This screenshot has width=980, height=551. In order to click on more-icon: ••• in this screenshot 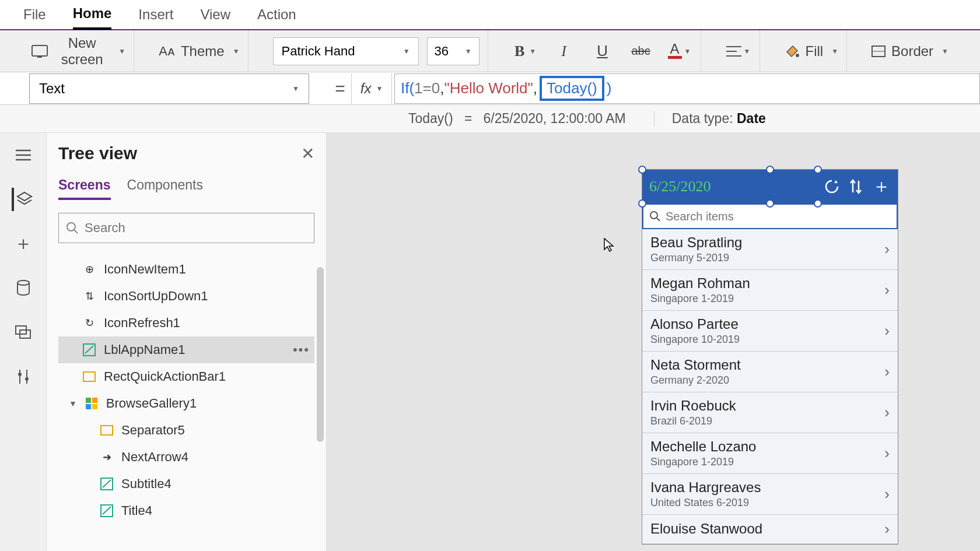, I will do `click(301, 350)`.